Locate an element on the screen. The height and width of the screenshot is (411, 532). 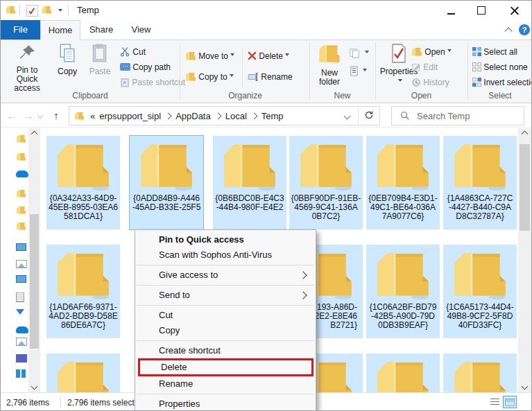
copy-button: Copy is located at coordinates (67, 60).